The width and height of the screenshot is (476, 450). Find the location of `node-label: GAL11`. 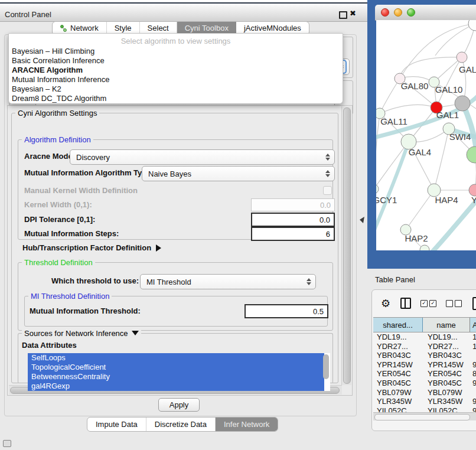

node-label: GAL11 is located at coordinates (394, 122).